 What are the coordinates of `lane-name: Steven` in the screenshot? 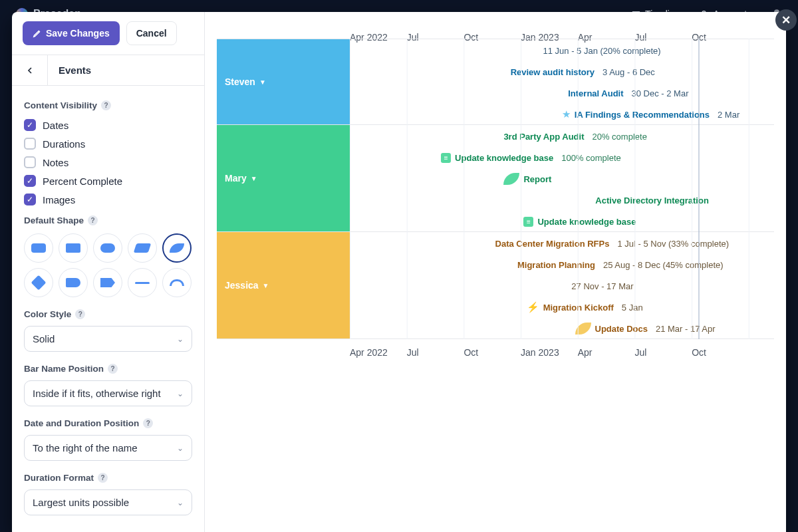 It's located at (240, 82).